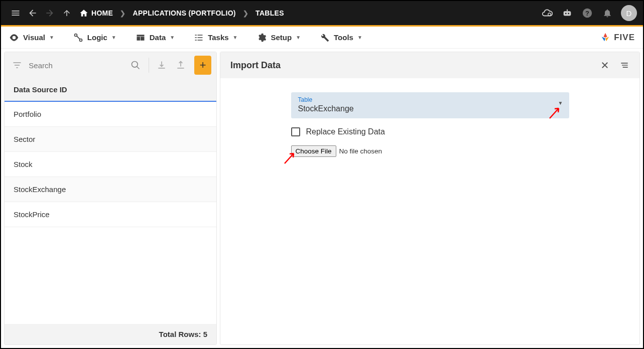 The image size is (644, 349). I want to click on table-select: Table StockExchange ▼, so click(430, 105).